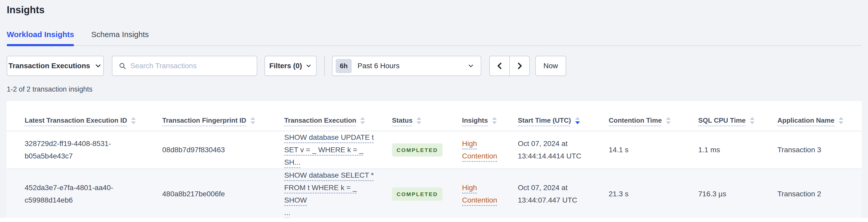 The height and width of the screenshot is (222, 868). I want to click on column-header-status: Status, so click(419, 116).